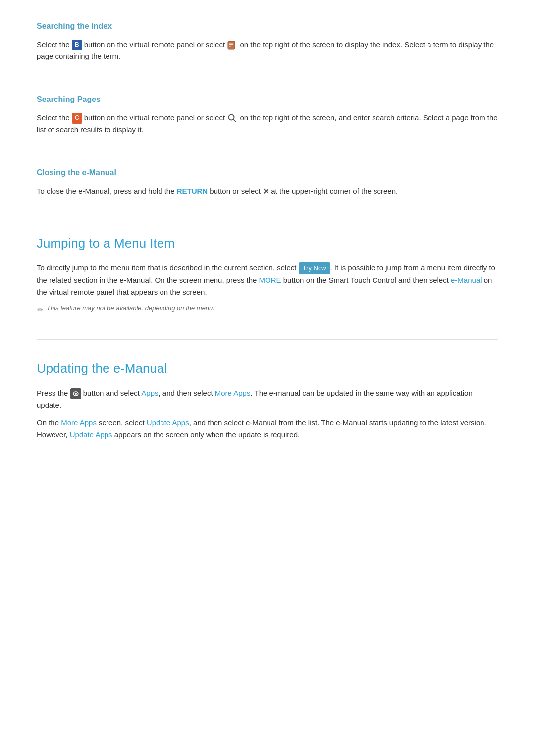  Describe the element at coordinates (268, 192) in the screenshot. I see `closing-emanual-paragraph: To close the e-Manual, press and hold th…` at that location.